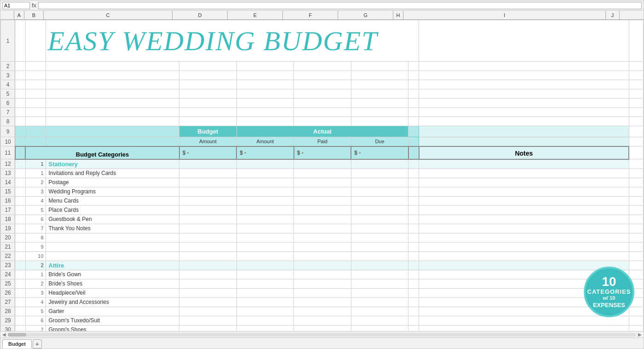 This screenshot has width=644, height=349. What do you see at coordinates (16, 6) in the screenshot?
I see `name-box` at bounding box center [16, 6].